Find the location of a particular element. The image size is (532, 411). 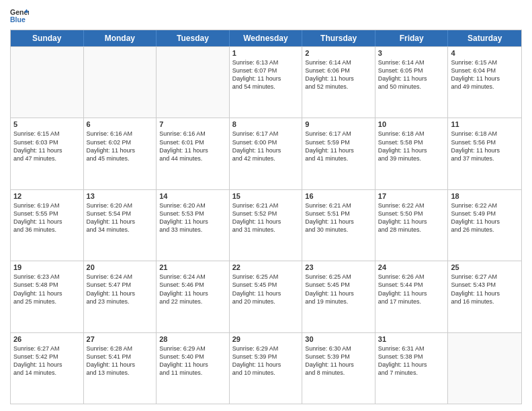

svg-text: Blue is located at coordinates (17, 19).